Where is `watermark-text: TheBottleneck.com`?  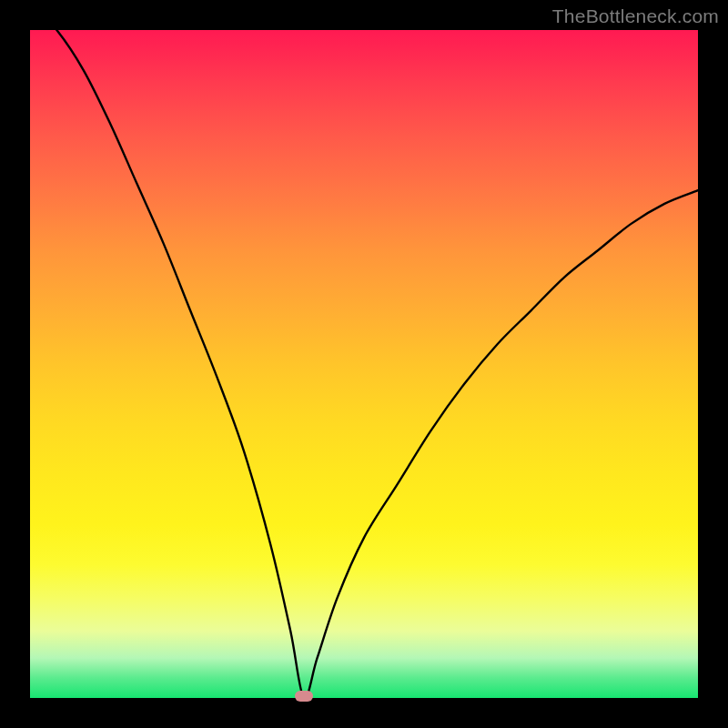
watermark-text: TheBottleneck.com is located at coordinates (635, 16).